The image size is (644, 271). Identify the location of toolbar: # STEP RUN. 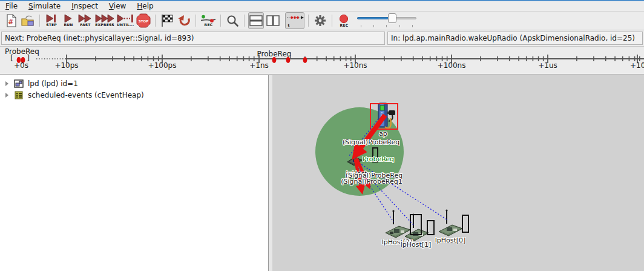
(322, 21).